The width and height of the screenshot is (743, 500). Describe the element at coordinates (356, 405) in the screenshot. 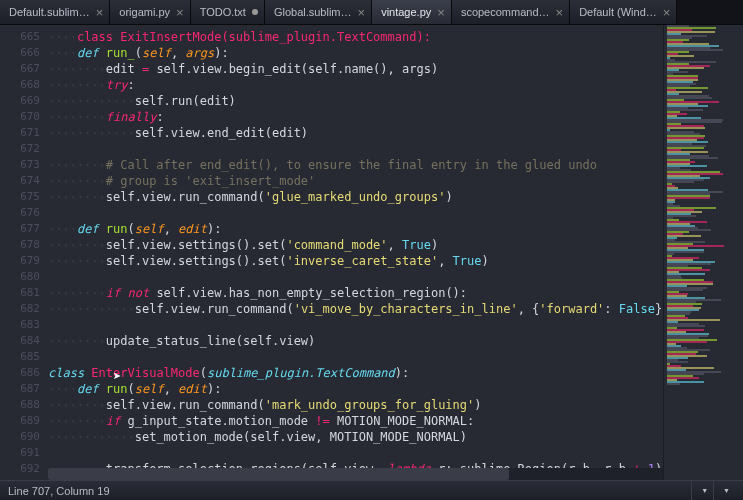

I see `code-line: ········self.view.run_command('mark_undo…` at that location.